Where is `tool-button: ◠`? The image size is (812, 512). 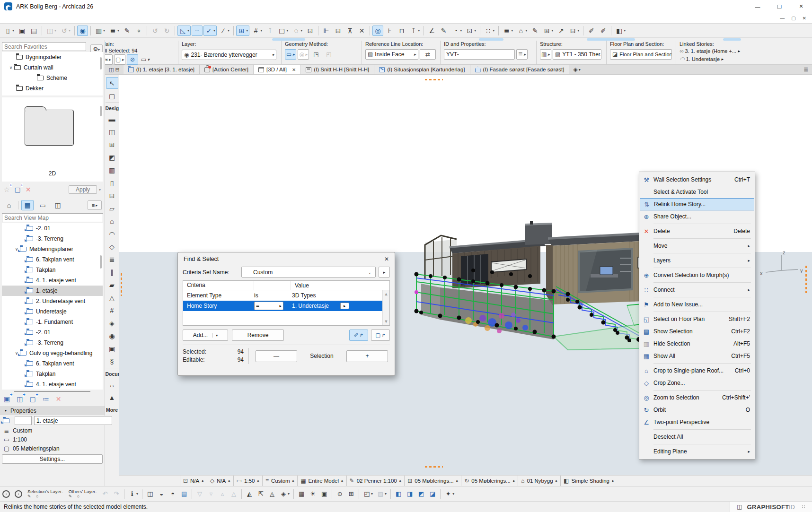
tool-button: ◠ is located at coordinates (112, 234).